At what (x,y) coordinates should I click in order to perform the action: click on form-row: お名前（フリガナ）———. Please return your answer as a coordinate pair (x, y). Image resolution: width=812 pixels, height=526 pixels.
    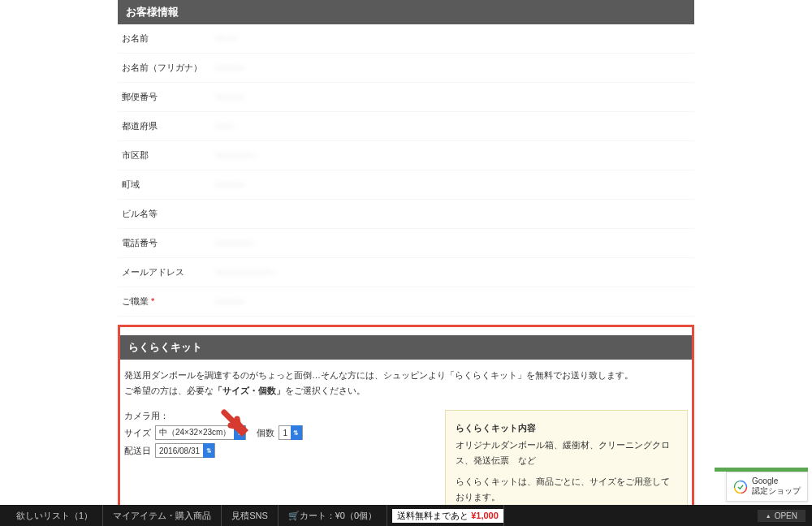
    Looking at the image, I should click on (406, 68).